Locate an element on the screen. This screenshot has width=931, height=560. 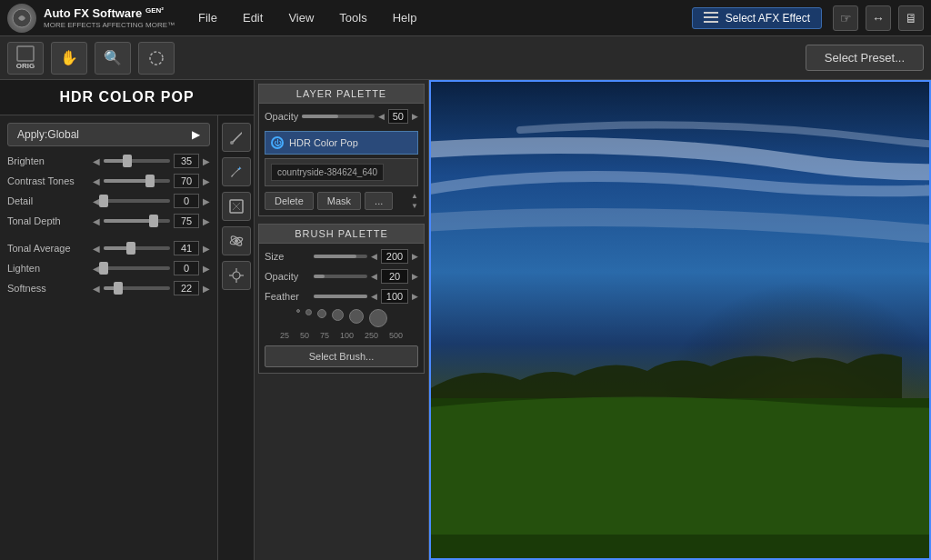
hand-tool-button: ✋ is located at coordinates (69, 58).